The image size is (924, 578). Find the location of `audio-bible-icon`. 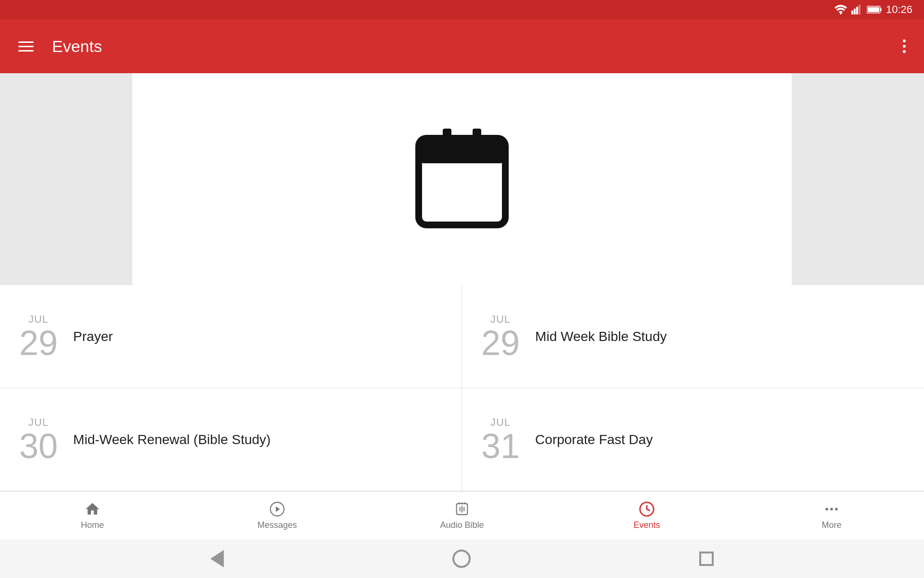

audio-bible-icon is located at coordinates (462, 509).